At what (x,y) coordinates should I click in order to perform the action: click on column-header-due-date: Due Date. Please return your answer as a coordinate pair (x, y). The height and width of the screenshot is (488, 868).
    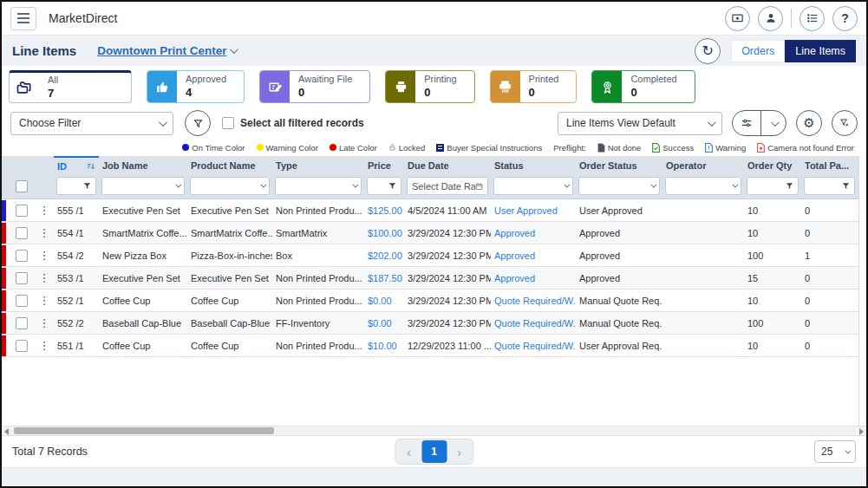
    Looking at the image, I should click on (447, 166).